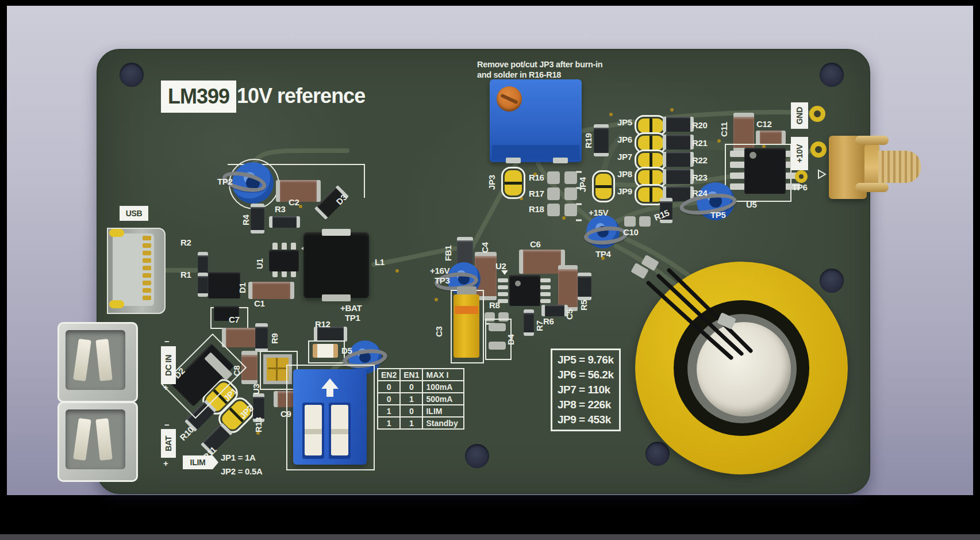  Describe the element at coordinates (630, 221) in the screenshot. I see `c10-pads` at that location.